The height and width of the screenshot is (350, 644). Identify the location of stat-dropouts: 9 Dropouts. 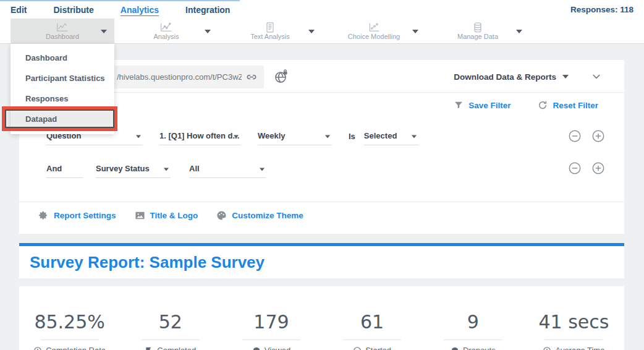
(473, 318).